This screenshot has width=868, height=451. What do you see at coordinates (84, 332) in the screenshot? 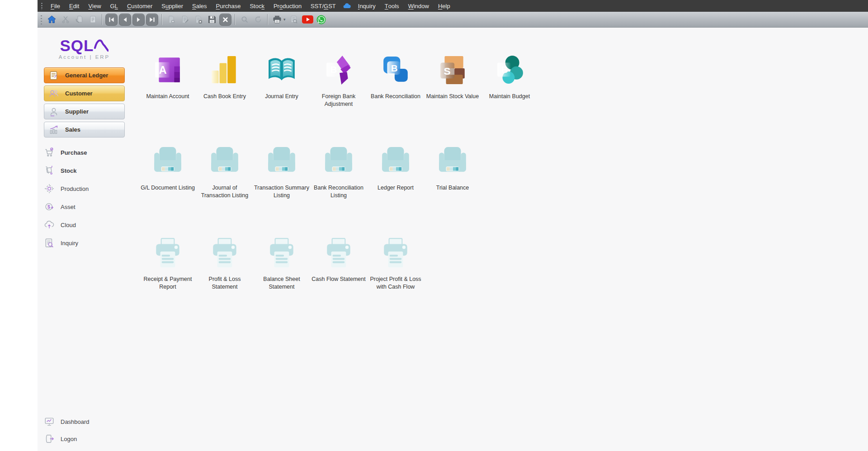
I see `sidebar-spacer` at bounding box center [84, 332].